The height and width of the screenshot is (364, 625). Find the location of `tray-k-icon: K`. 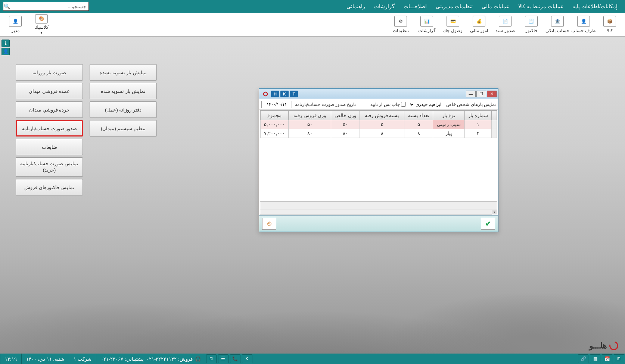

tray-k-icon: K is located at coordinates (247, 359).